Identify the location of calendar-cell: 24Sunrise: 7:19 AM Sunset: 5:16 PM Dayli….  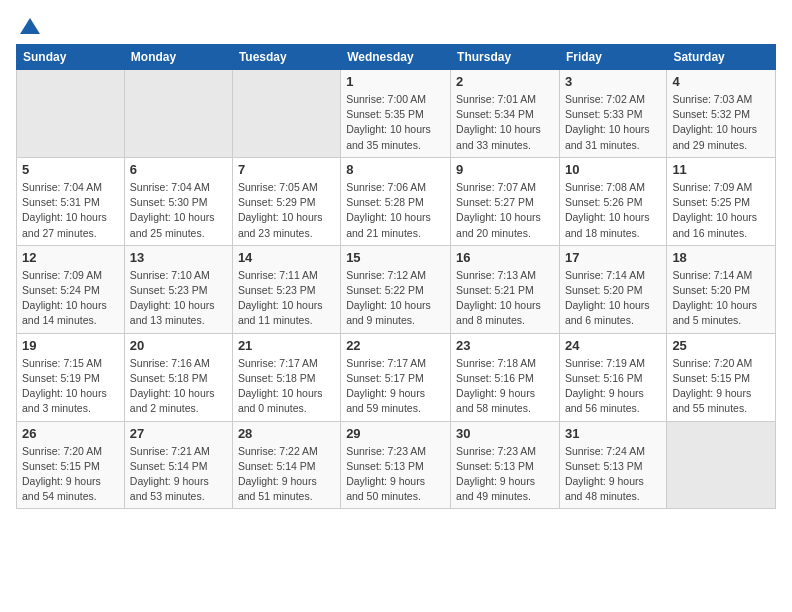
(612, 377).